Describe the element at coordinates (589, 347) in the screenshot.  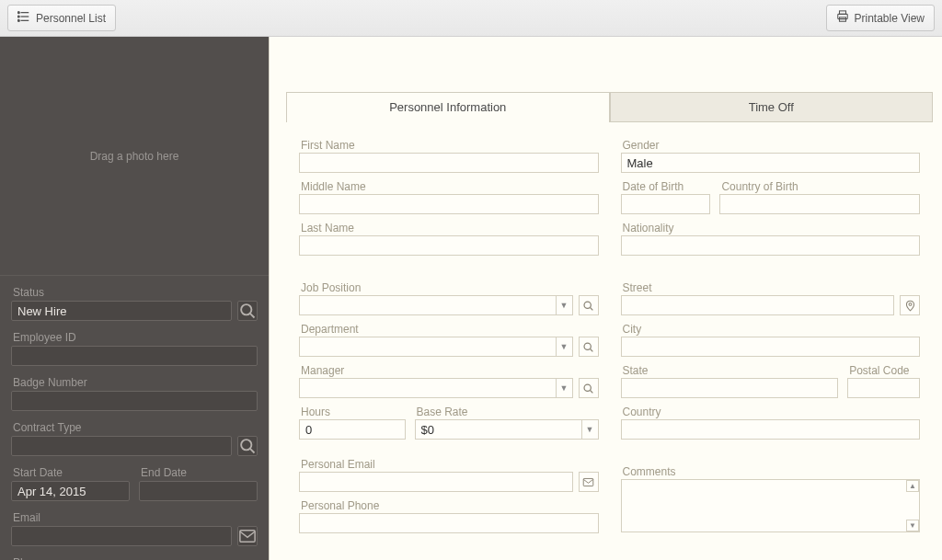
I see `department-lookup-button` at that location.